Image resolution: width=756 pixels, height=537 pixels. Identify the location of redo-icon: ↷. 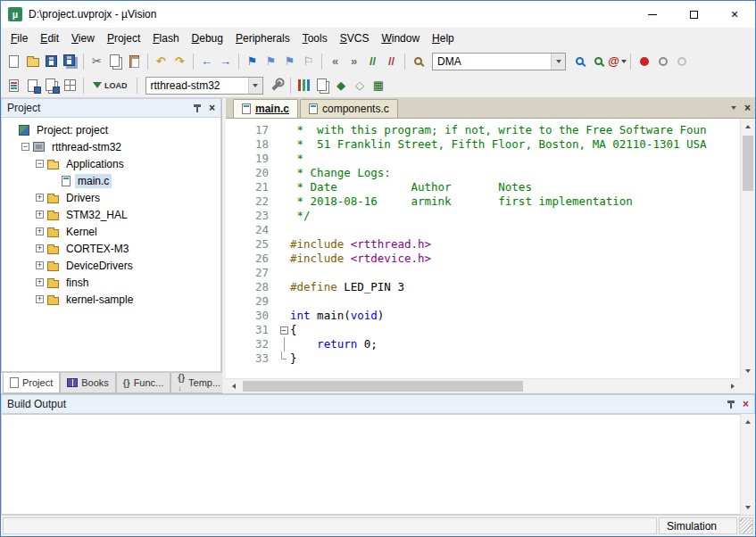
(180, 61).